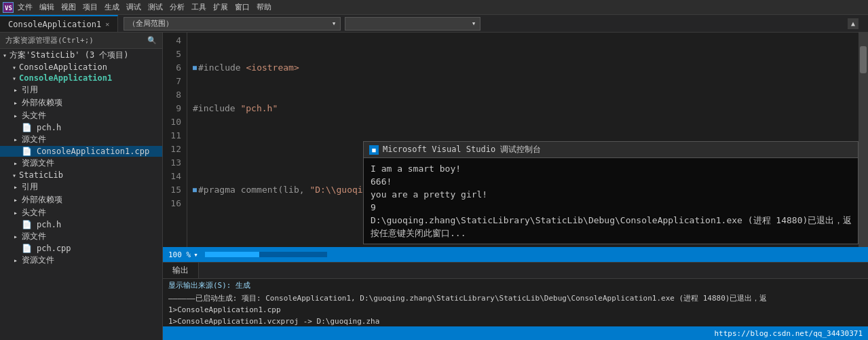  Describe the element at coordinates (27, 225) in the screenshot. I see `file-icon2: 📄` at that location.